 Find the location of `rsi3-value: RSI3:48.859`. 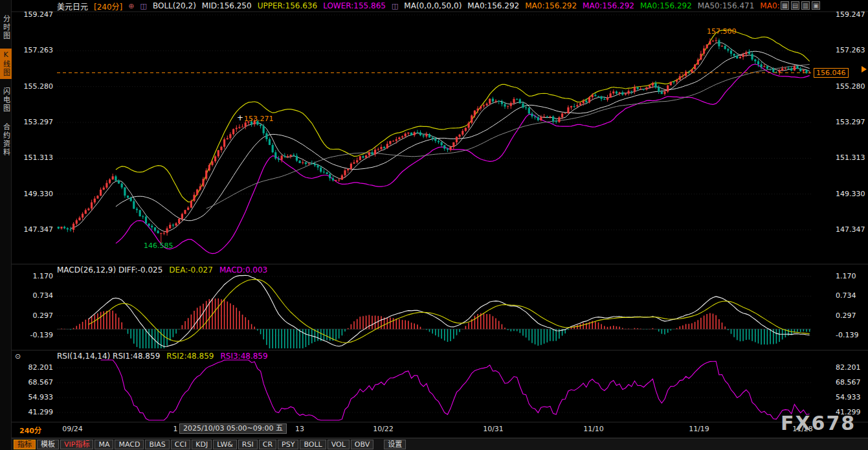

rsi3-value: RSI3:48.859 is located at coordinates (243, 356).